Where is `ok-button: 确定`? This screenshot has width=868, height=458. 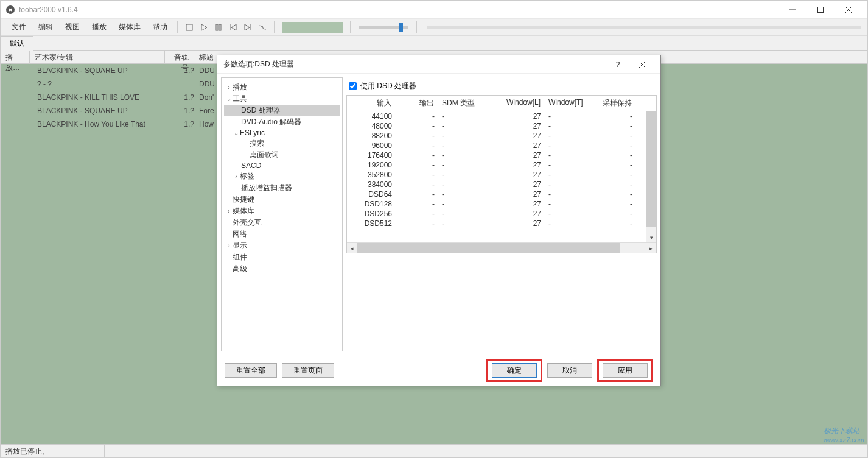
ok-button: 确定 is located at coordinates (514, 370).